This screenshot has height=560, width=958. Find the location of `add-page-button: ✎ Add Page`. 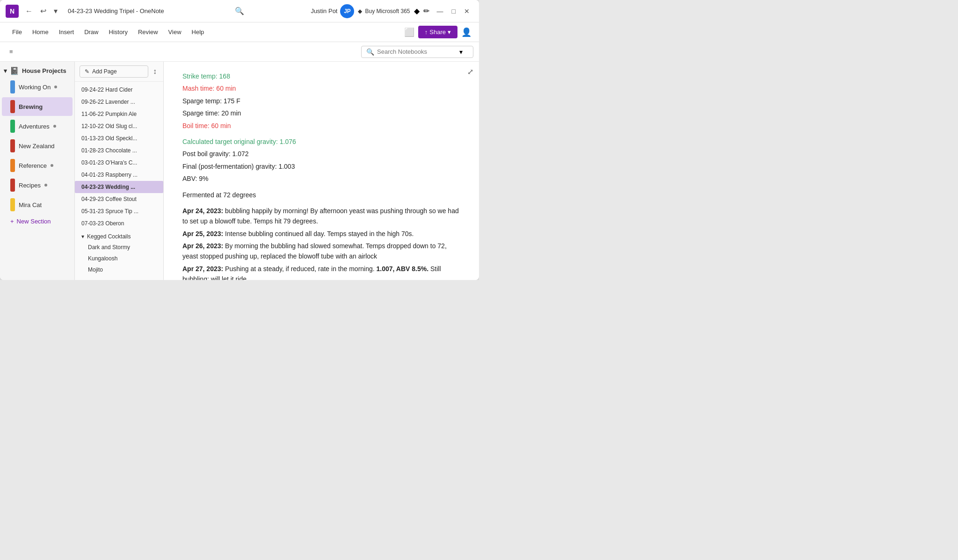

add-page-button: ✎ Add Page is located at coordinates (114, 72).